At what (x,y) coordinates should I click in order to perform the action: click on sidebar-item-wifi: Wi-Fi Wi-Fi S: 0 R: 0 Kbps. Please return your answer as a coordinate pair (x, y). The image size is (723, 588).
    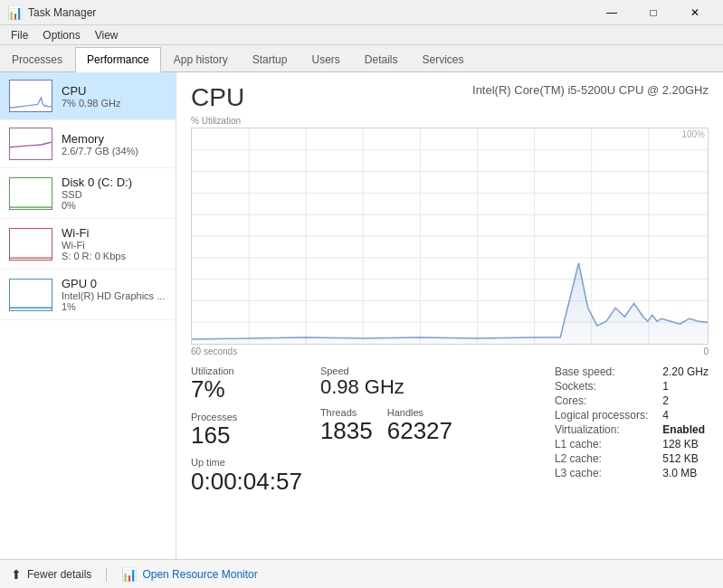
    Looking at the image, I should click on (88, 244).